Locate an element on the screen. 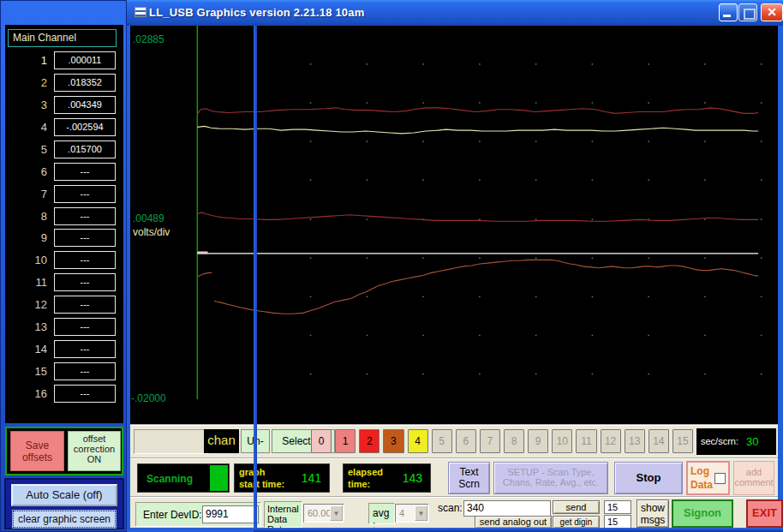  signon-button: Signon is located at coordinates (702, 514).